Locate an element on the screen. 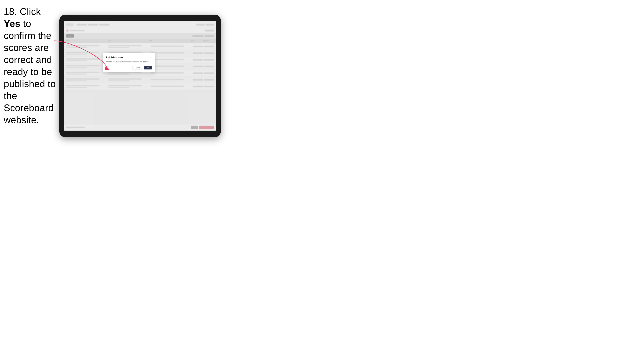 The height and width of the screenshot is (346, 644). instruction-before: Click is located at coordinates (29, 11).